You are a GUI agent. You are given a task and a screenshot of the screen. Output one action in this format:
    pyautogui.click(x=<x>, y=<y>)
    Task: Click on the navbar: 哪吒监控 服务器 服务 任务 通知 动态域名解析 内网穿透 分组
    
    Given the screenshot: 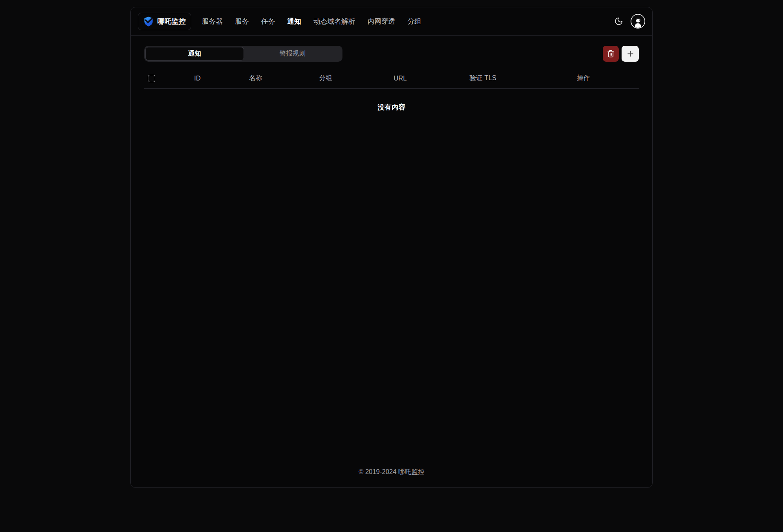 What is the action you would take?
    pyautogui.click(x=392, y=21)
    